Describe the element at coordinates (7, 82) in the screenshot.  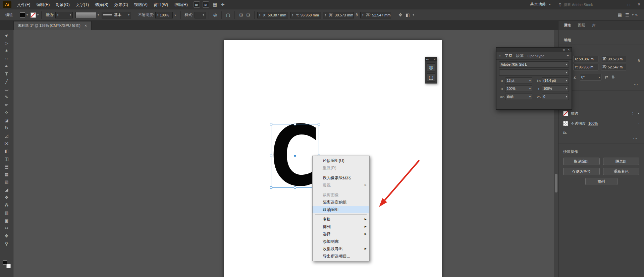
I see `line-segment-tool: ╱` at that location.